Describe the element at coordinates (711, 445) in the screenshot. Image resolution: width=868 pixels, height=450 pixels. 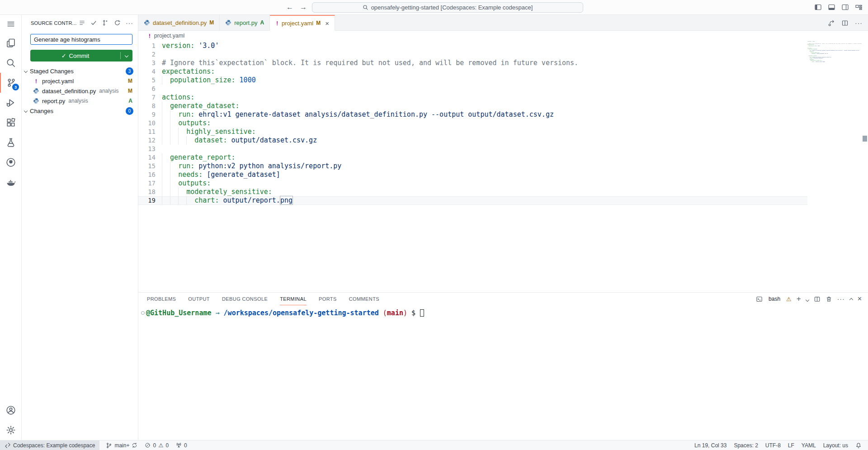
I see `cursor-position: Ln 19, Col 33` at that location.